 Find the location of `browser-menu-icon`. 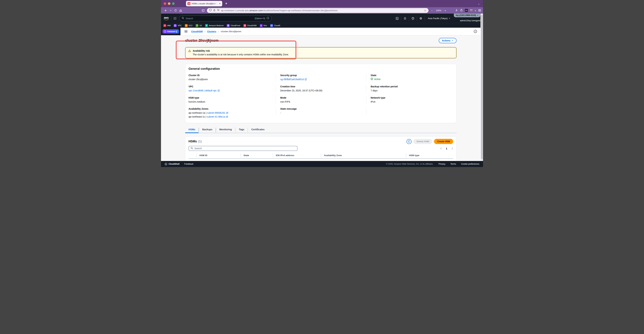

browser-menu-icon is located at coordinates (480, 10).